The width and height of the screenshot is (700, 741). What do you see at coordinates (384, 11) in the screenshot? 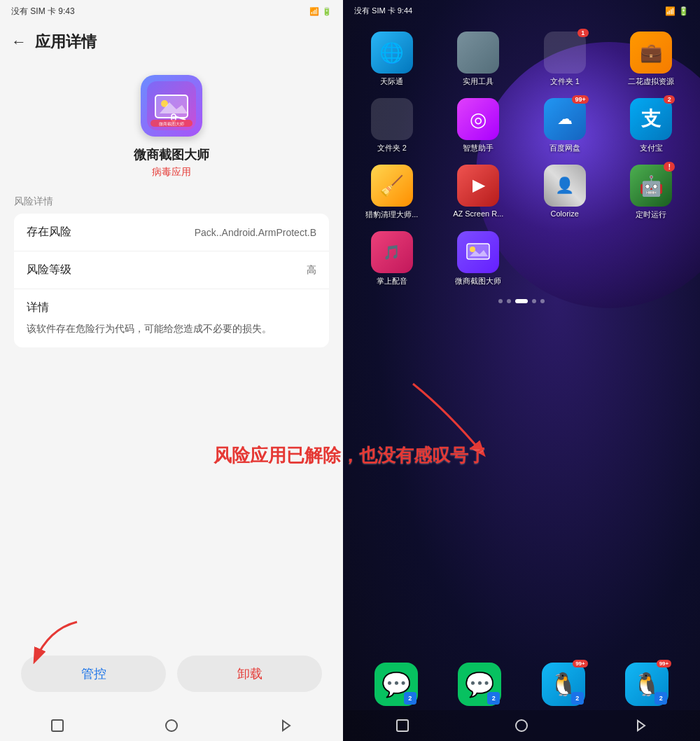
I see `right-status-time: 没有 SIM 卡 9:44` at bounding box center [384, 11].